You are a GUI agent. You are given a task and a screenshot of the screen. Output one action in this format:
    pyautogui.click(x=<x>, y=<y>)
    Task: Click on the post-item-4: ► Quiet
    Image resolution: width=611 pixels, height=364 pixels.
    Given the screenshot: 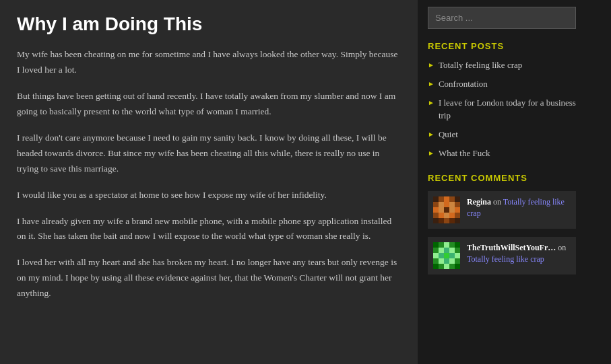 What is the action you would take?
    pyautogui.click(x=502, y=135)
    